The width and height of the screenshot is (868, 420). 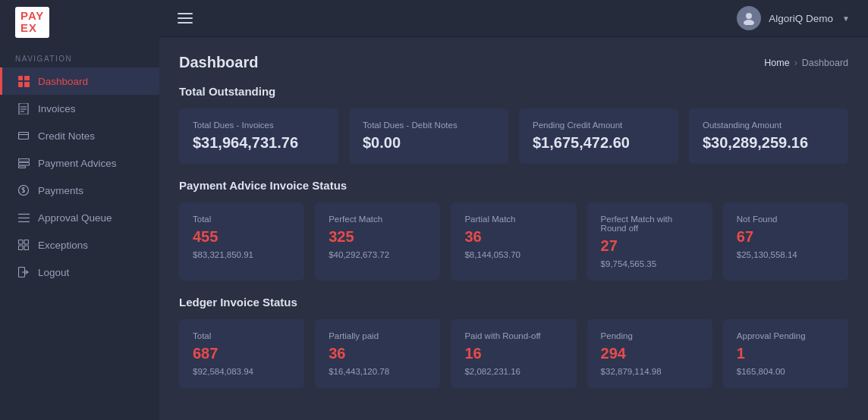 What do you see at coordinates (24, 245) in the screenshot?
I see `exceptions-icon` at bounding box center [24, 245].